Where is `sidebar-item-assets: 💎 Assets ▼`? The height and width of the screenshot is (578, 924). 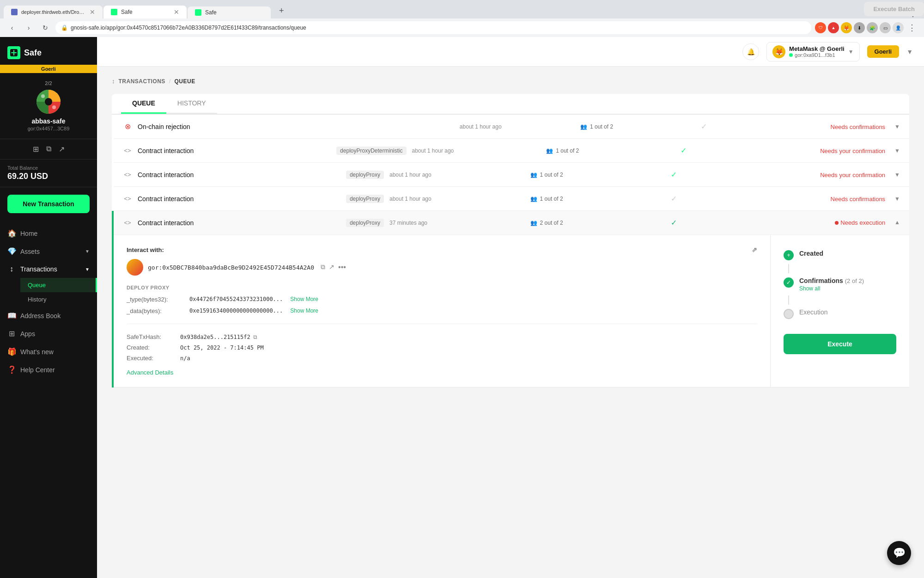
sidebar-item-assets: 💎 Assets ▼ is located at coordinates (49, 252).